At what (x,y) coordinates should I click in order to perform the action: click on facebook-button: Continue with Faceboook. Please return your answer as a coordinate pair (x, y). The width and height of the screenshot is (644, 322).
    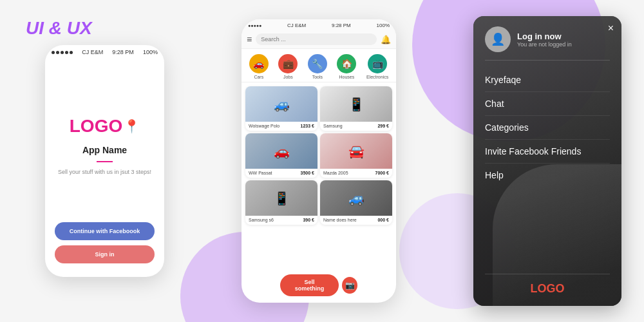
    Looking at the image, I should click on (104, 231).